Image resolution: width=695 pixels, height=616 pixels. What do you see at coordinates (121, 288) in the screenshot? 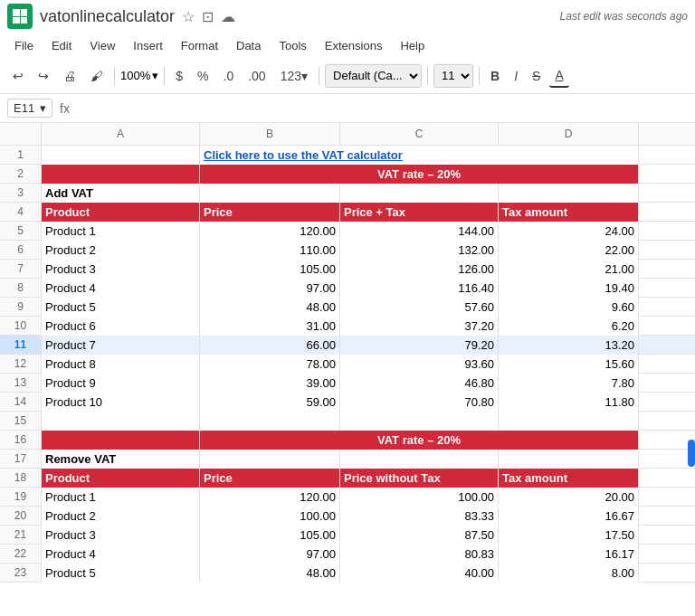
I see `cell-a8: Product 4` at bounding box center [121, 288].